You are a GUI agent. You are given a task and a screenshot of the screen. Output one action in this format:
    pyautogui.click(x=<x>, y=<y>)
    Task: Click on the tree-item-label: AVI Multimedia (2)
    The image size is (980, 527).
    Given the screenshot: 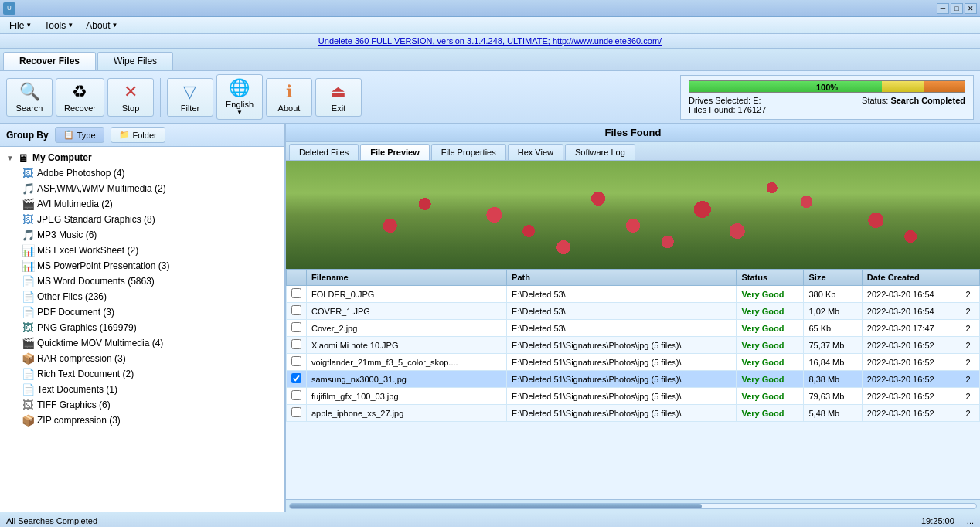 What is the action you would take?
    pyautogui.click(x=75, y=204)
    